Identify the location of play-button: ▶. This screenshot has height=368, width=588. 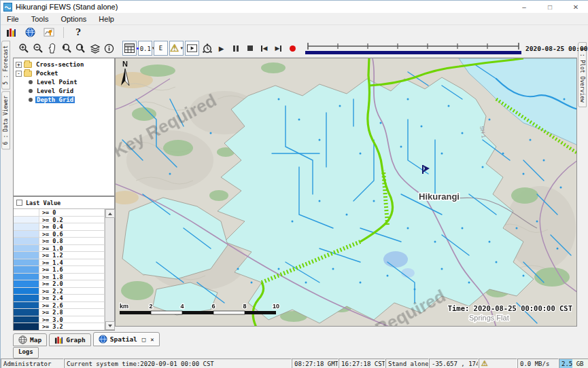
(222, 48).